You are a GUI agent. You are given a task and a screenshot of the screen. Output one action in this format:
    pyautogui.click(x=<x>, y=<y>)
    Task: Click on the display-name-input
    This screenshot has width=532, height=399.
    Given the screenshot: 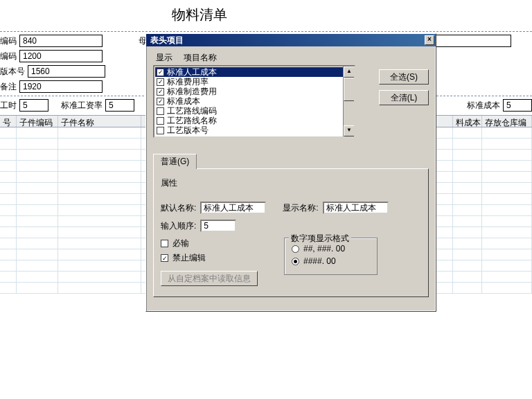 What is the action you would take?
    pyautogui.click(x=356, y=208)
    